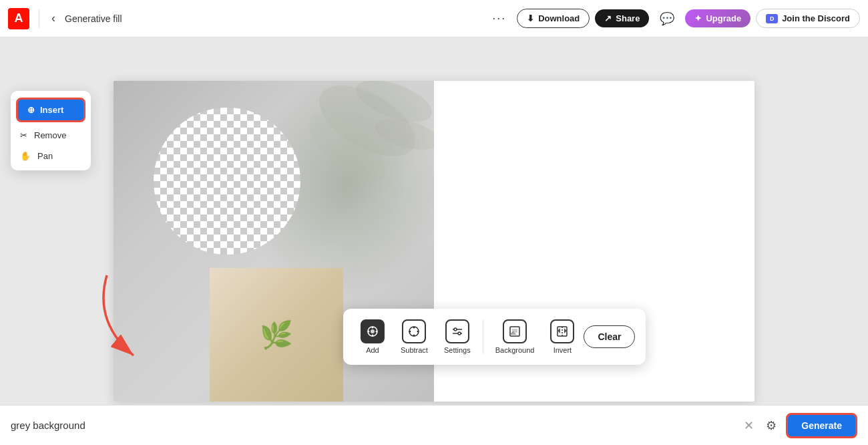 The height and width of the screenshot is (445, 868). I want to click on subtract-icon, so click(414, 331).